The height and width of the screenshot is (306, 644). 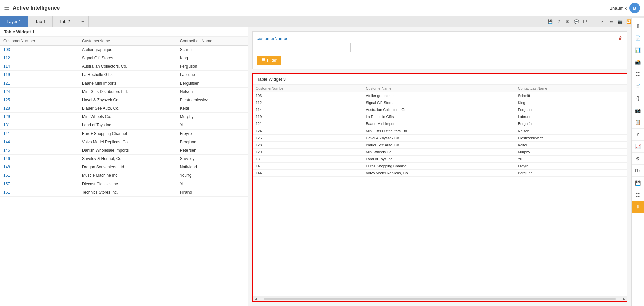 What do you see at coordinates (638, 62) in the screenshot?
I see `toolbar-group-icon: 📸` at bounding box center [638, 62].